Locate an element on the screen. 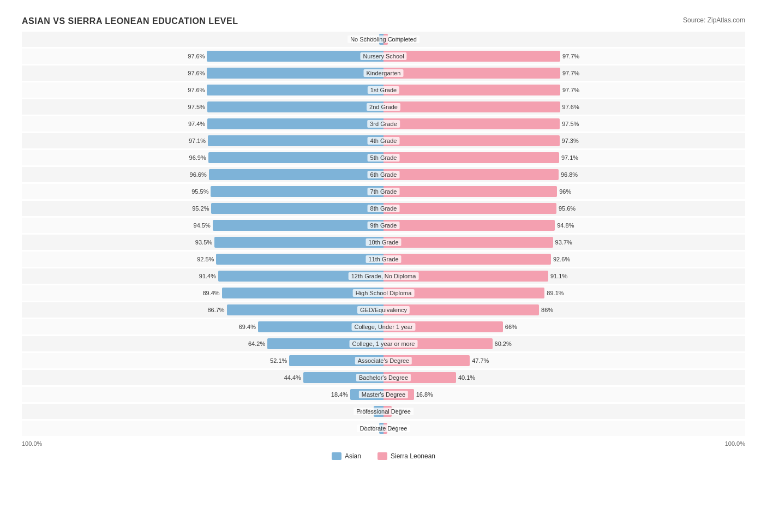 This screenshot has width=767, height=532. category-label: Doctorate Degree is located at coordinates (384, 428).